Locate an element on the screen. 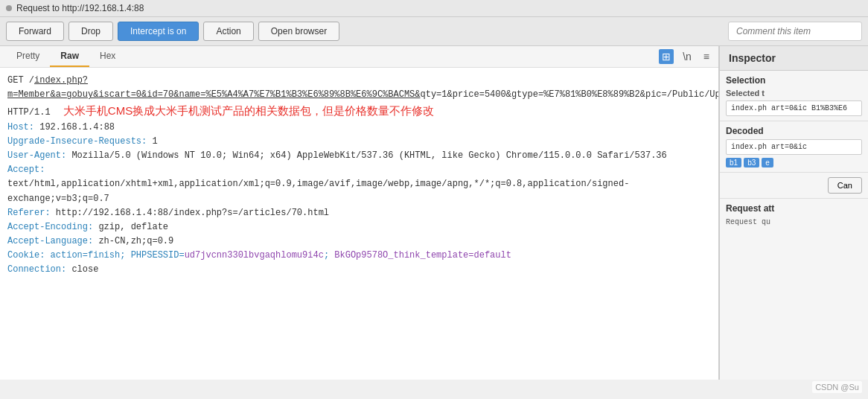 Image resolution: width=868 pixels, height=399 pixels. cancel-button: Can is located at coordinates (845, 185).